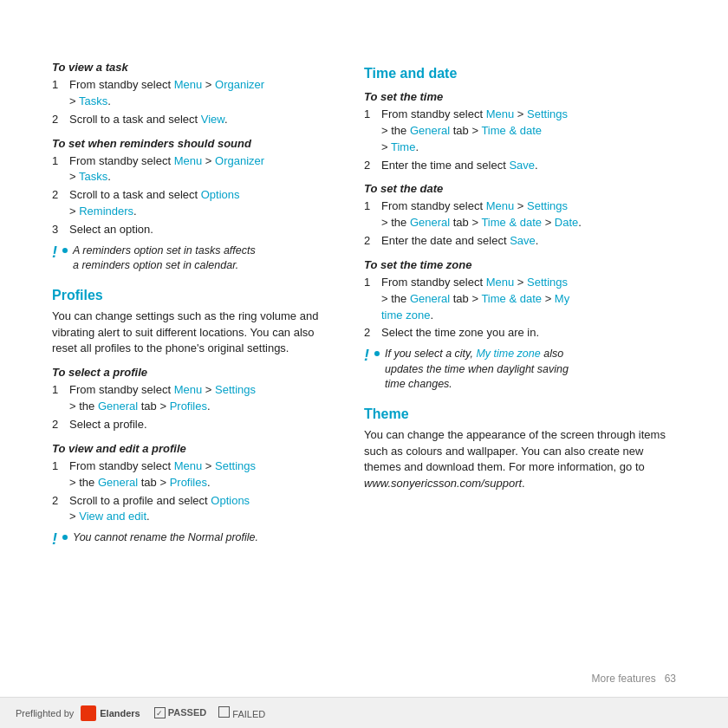 The height and width of the screenshot is (728, 728). What do you see at coordinates (191, 510) in the screenshot?
I see `step-item: 2 Scroll to a profile and select Options…` at bounding box center [191, 510].